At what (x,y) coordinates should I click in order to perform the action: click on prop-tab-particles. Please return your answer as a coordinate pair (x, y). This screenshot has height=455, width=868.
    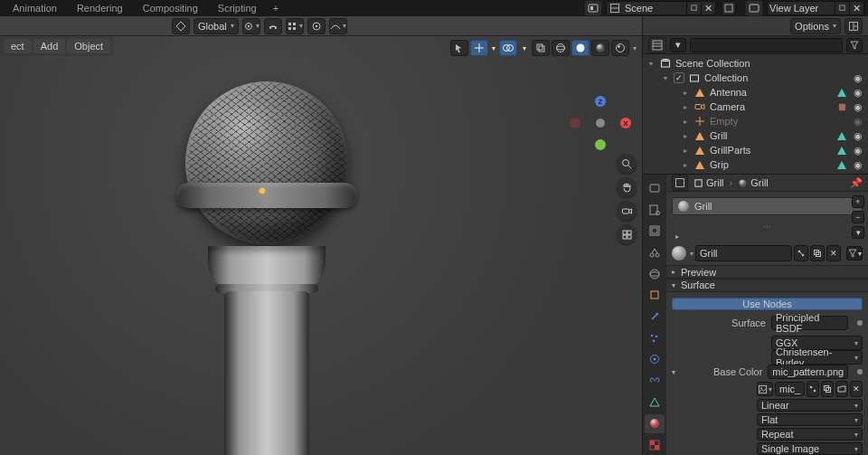
    Looking at the image, I should click on (655, 338).